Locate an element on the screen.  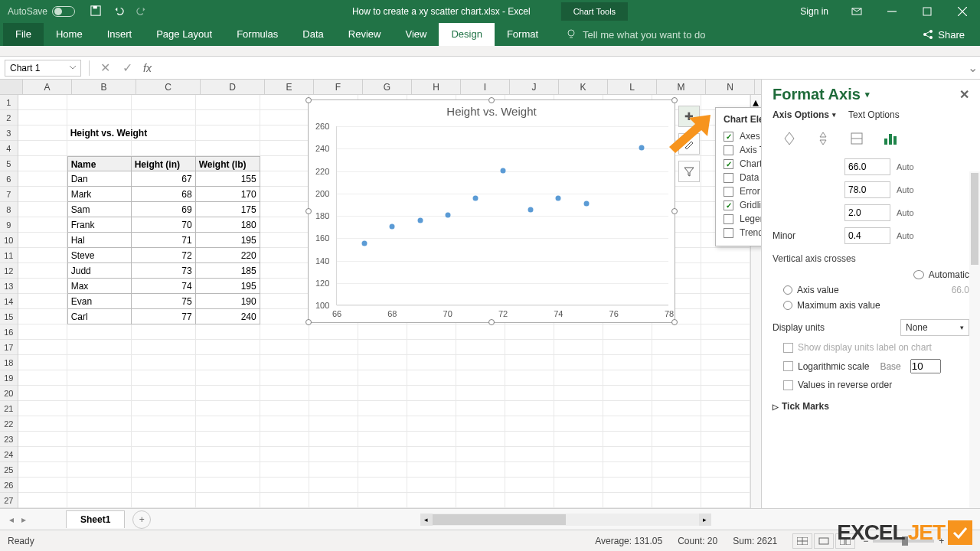
chart-title: Height vs. Weight is located at coordinates (492, 112).